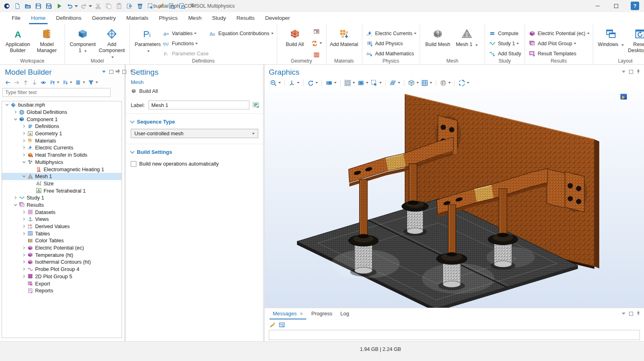 The image size is (644, 361). Describe the element at coordinates (391, 53) in the screenshot. I see `add-mathematics-button: ΔuAdd Mathematics` at that location.